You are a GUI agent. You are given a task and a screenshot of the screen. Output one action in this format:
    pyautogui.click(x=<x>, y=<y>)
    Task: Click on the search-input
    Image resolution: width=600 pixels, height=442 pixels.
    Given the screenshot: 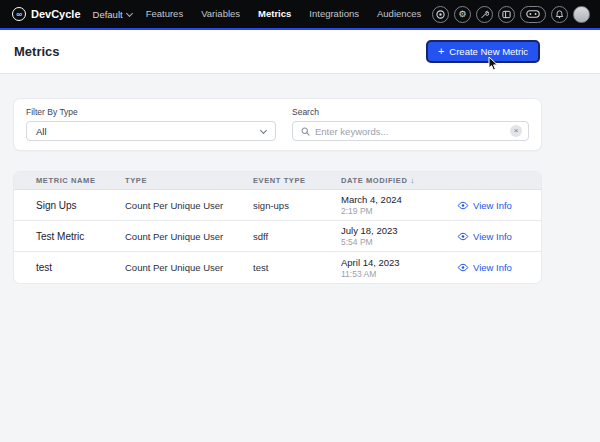 What is the action you would take?
    pyautogui.click(x=410, y=132)
    